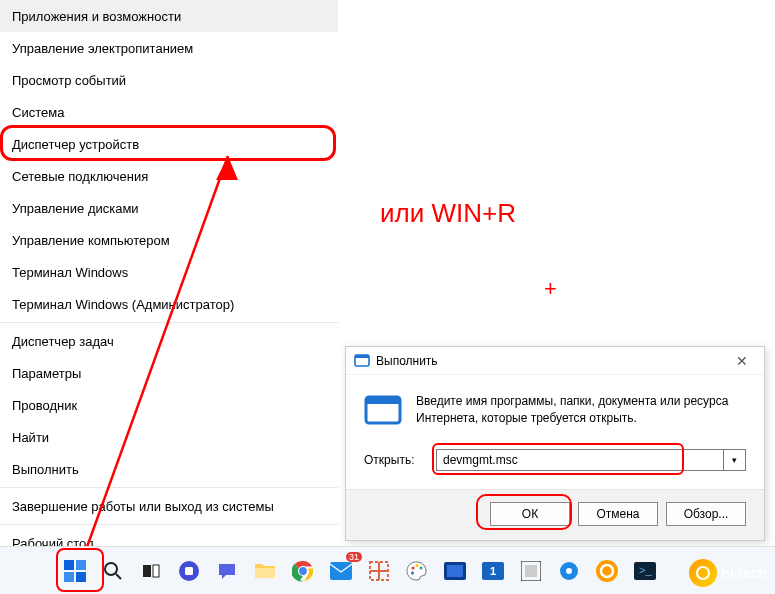 This screenshot has height=594, width=775. Describe the element at coordinates (618, 514) in the screenshot. I see `cancel-button: Отмена` at that location.